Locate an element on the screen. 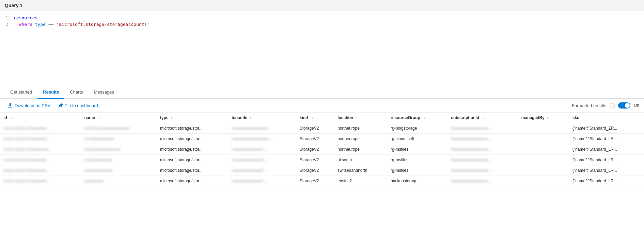 The image size is (644, 248). col-sku: sku is located at coordinates (607, 118).